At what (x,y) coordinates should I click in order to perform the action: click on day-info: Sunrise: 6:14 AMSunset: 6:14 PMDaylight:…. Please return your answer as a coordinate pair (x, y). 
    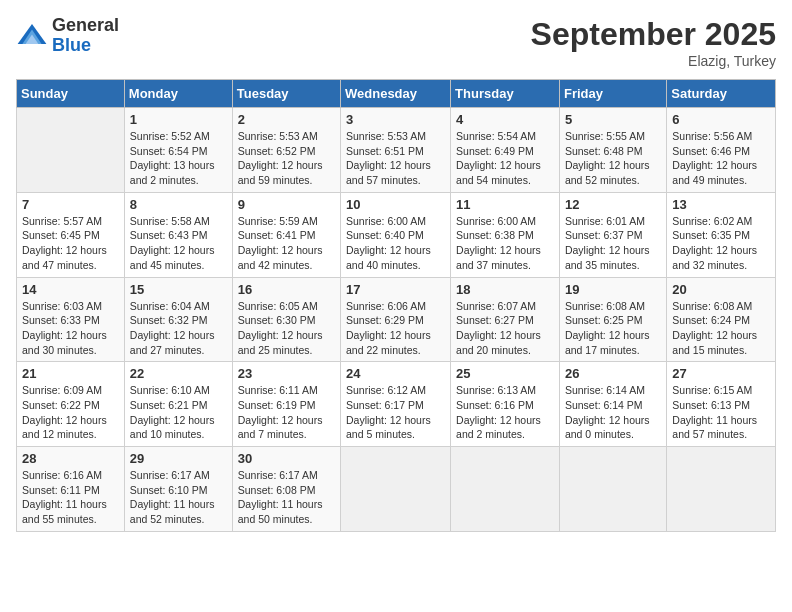
    Looking at the image, I should click on (613, 412).